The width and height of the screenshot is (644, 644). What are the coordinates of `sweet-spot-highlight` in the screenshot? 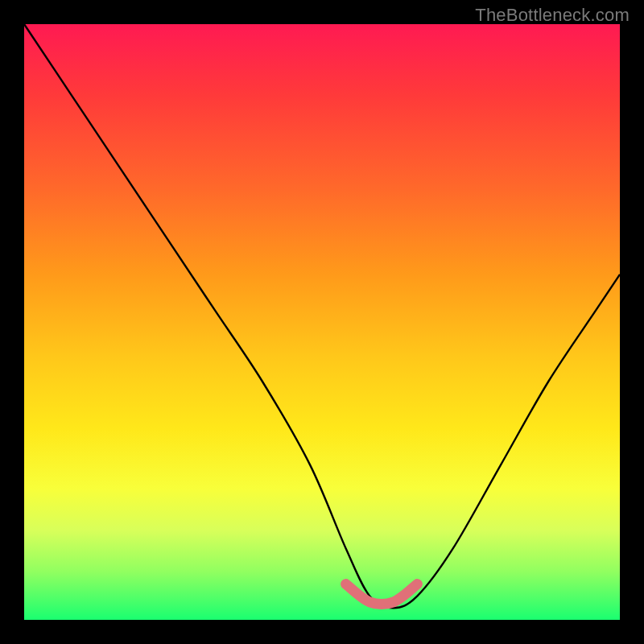 It's located at (382, 594).